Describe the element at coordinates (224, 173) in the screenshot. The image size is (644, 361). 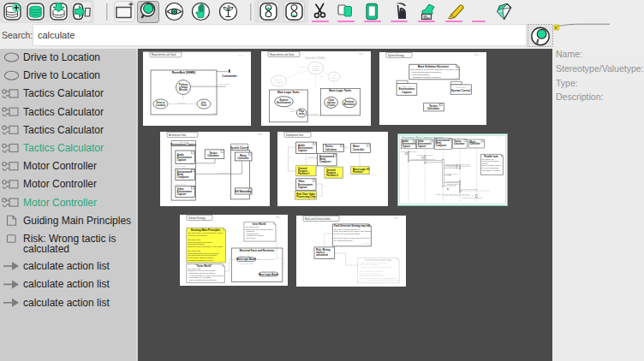
I see `svg-text: «env-object» info` at that location.